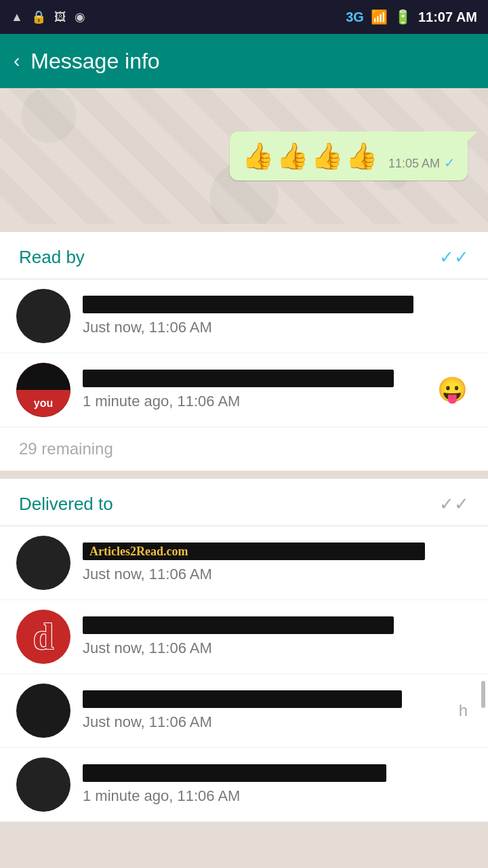 The width and height of the screenshot is (488, 868). I want to click on contact-time-d4: 1 minute ago, 11:06 AM, so click(161, 796).